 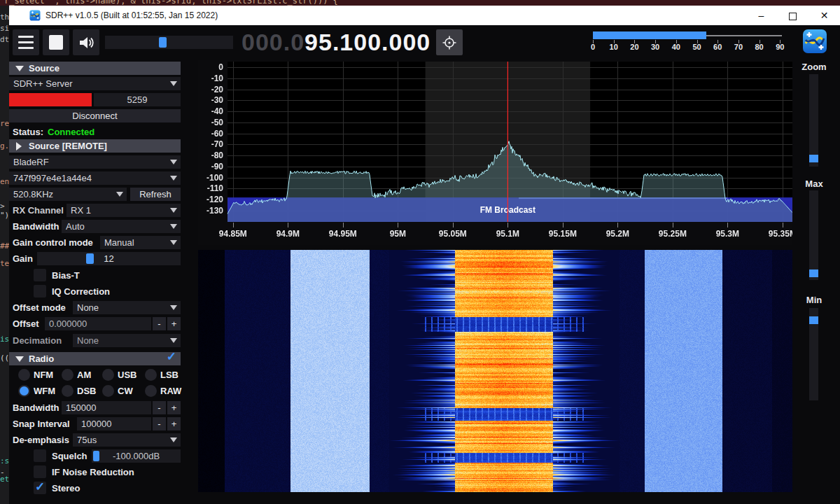 I want to click on snap-interval-label: Snap Interval, so click(x=41, y=424).